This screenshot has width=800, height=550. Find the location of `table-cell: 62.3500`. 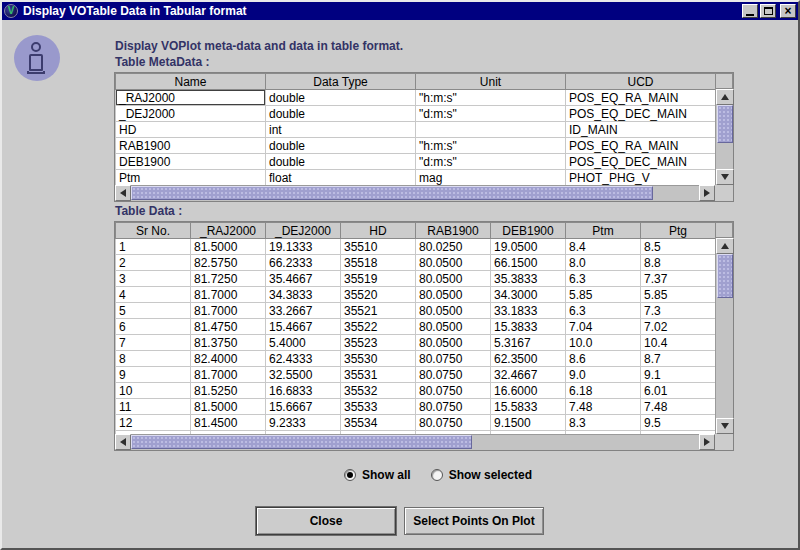

table-cell: 62.3500 is located at coordinates (528, 359).